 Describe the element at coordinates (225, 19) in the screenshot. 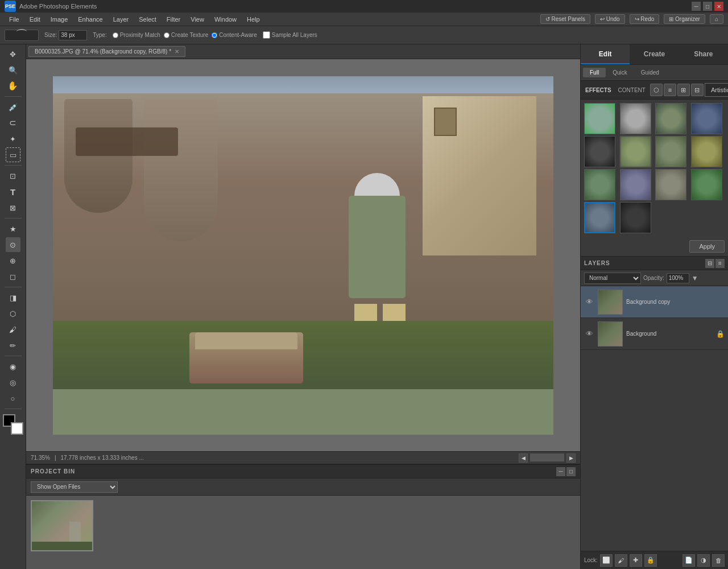

I see `menu-window: Window` at that location.